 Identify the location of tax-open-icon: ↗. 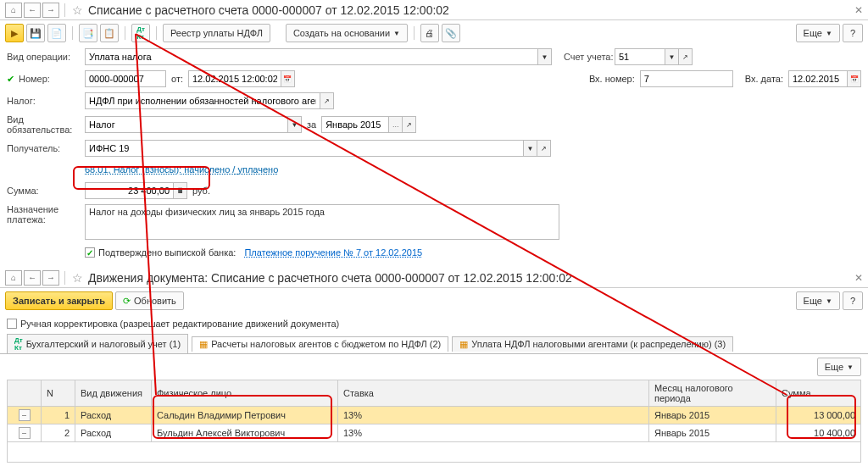
(327, 101).